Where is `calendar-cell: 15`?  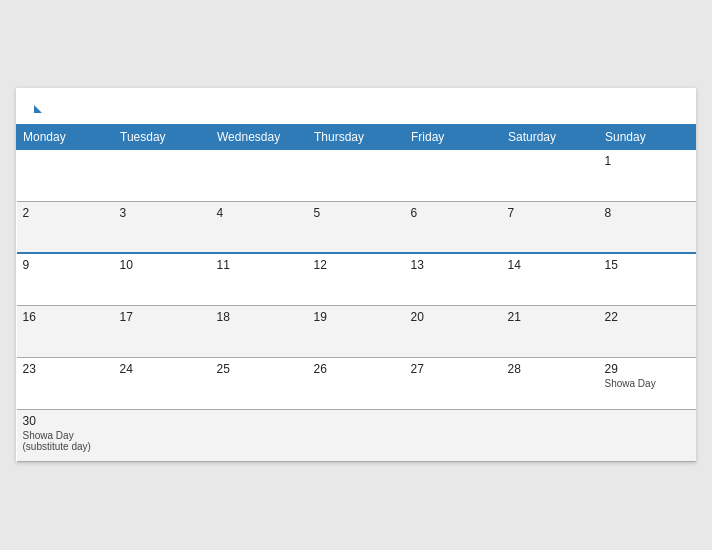 calendar-cell: 15 is located at coordinates (648, 279).